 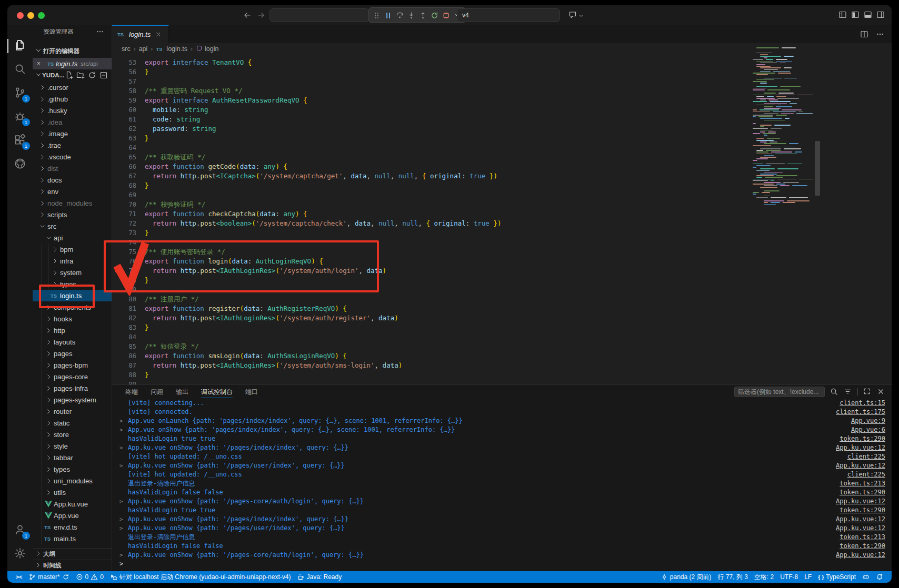 What do you see at coordinates (864, 412) in the screenshot?
I see `source-link: client.ts:175` at bounding box center [864, 412].